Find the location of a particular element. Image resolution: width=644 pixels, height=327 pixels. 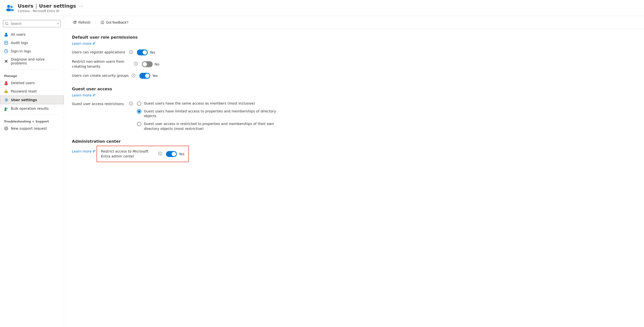

password-icon is located at coordinates (6, 91).